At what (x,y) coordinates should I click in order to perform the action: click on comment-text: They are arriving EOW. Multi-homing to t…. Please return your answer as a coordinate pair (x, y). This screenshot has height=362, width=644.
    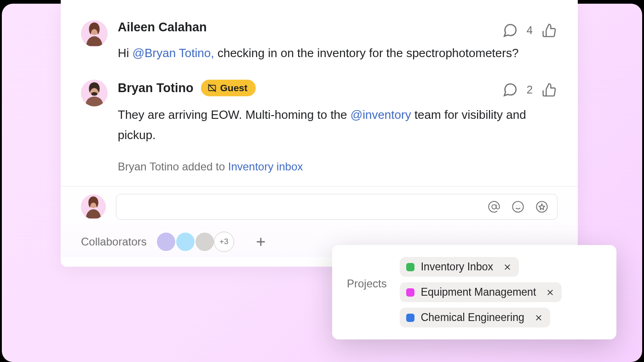
    Looking at the image, I should click on (338, 125).